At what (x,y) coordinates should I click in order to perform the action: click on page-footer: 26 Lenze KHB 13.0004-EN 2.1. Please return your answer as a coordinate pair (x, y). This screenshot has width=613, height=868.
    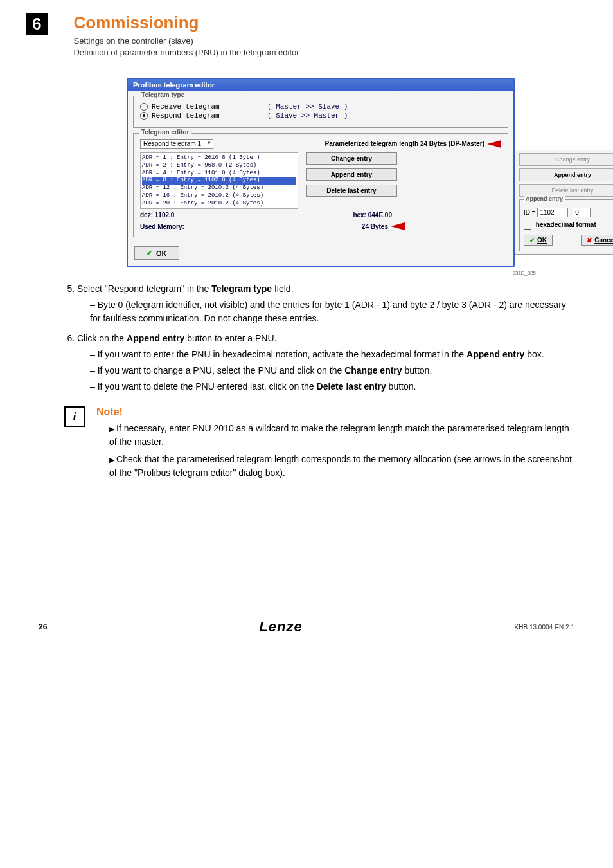
    Looking at the image, I should click on (306, 630).